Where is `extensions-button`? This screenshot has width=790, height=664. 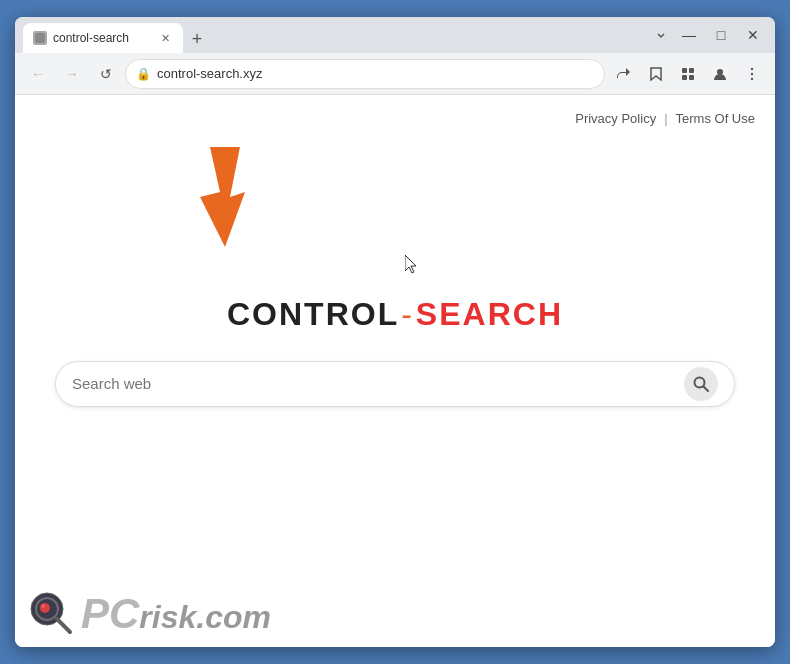
extensions-button is located at coordinates (688, 74).